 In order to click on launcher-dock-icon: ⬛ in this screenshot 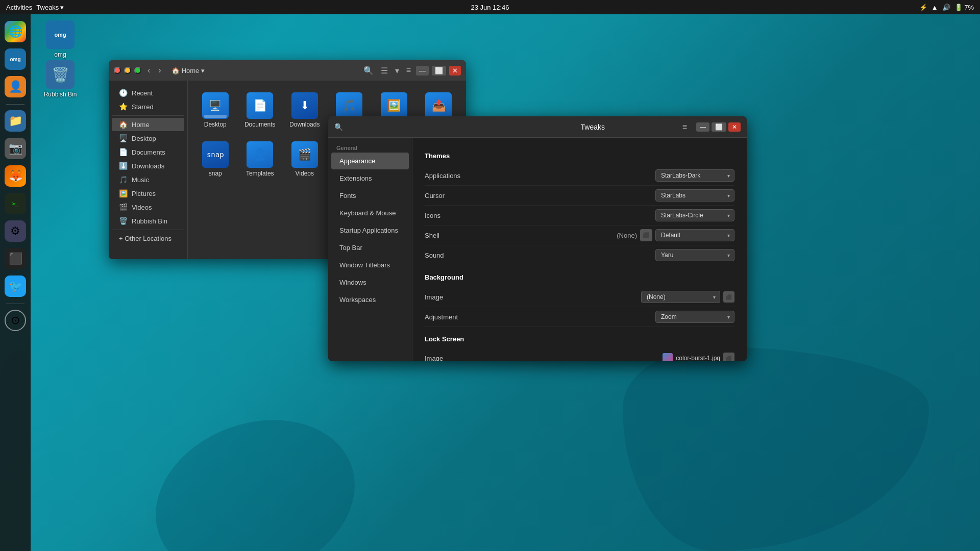, I will do `click(15, 259)`.